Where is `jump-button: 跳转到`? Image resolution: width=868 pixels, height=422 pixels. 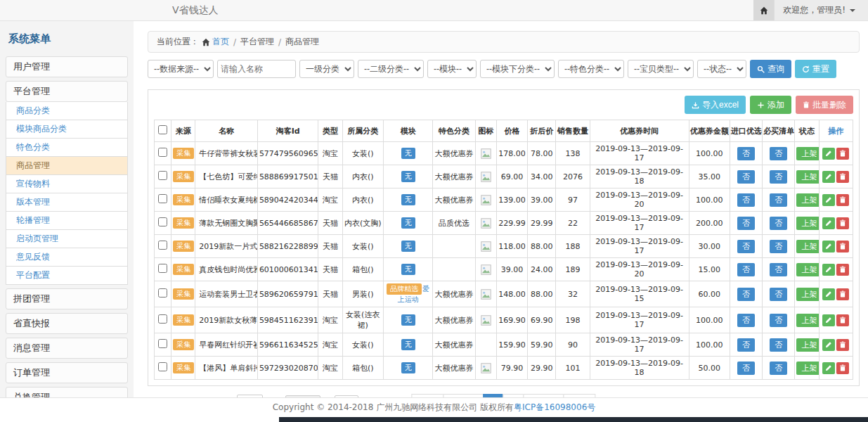 jump-button: 跳转到 is located at coordinates (303, 397).